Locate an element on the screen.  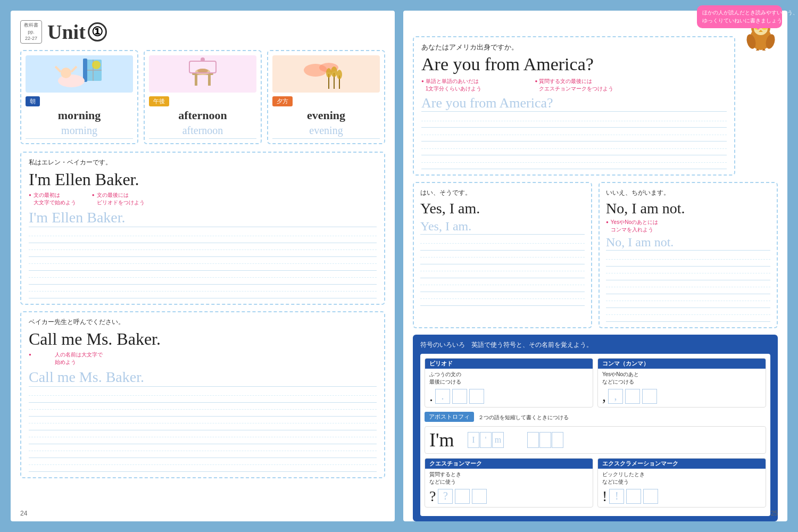
ellen-annotations: 文の最初は 大文字で始めよう 文の最後には ピリオドをつけよう is located at coordinates (203, 198).